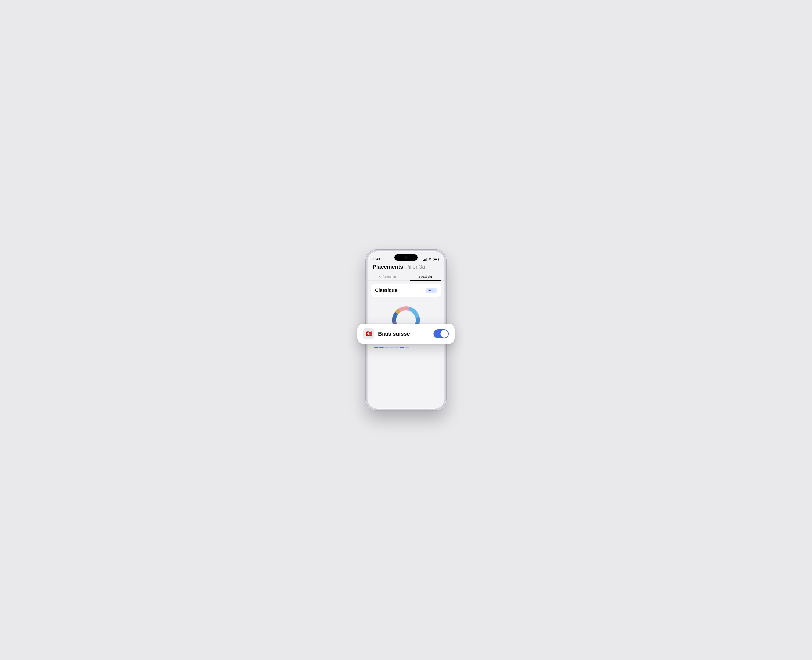  What do you see at coordinates (387, 277) in the screenshot?
I see `tab-performance: Performance` at bounding box center [387, 277].